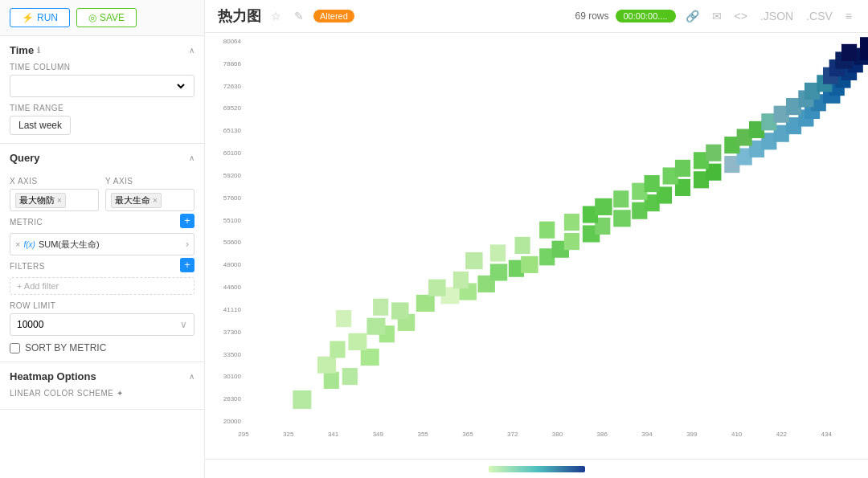 The width and height of the screenshot is (868, 478). What do you see at coordinates (187, 221) in the screenshot?
I see `add-metric-button: +` at bounding box center [187, 221].